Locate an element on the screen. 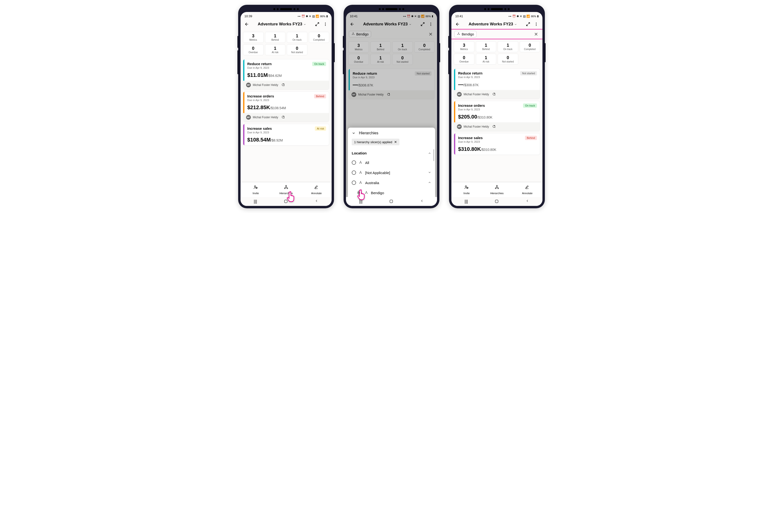 This screenshot has height=532, width=783. metric-card-increase-sales: Increase sales Due in Apr 9, 2023 $310.8… is located at coordinates (497, 144).